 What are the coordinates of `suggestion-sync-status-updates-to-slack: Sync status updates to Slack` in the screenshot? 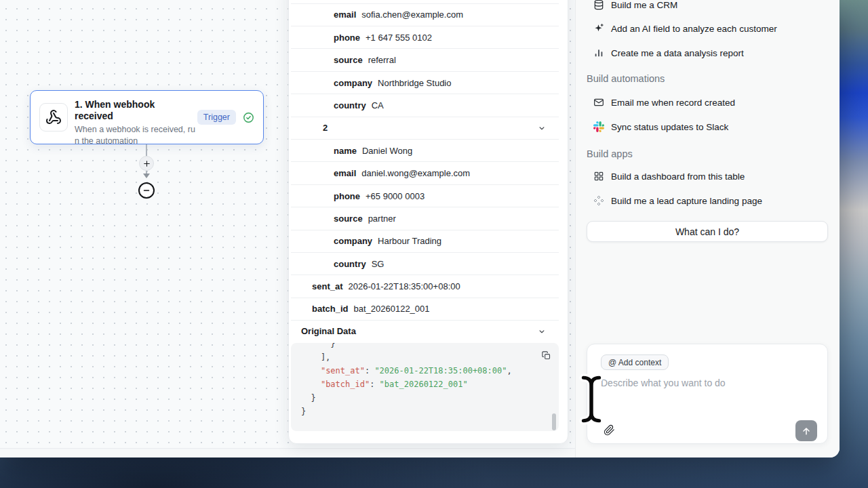 It's located at (660, 127).